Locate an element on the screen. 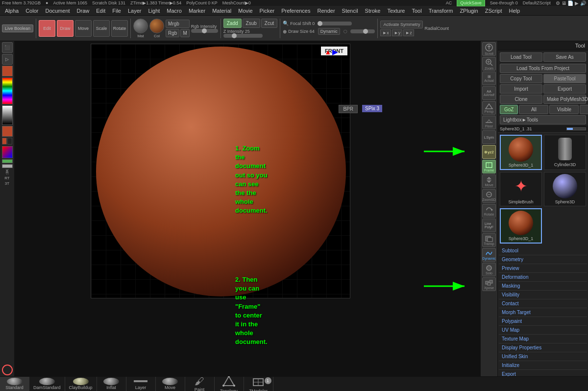  bottom-layer: Layer is located at coordinates (141, 384).